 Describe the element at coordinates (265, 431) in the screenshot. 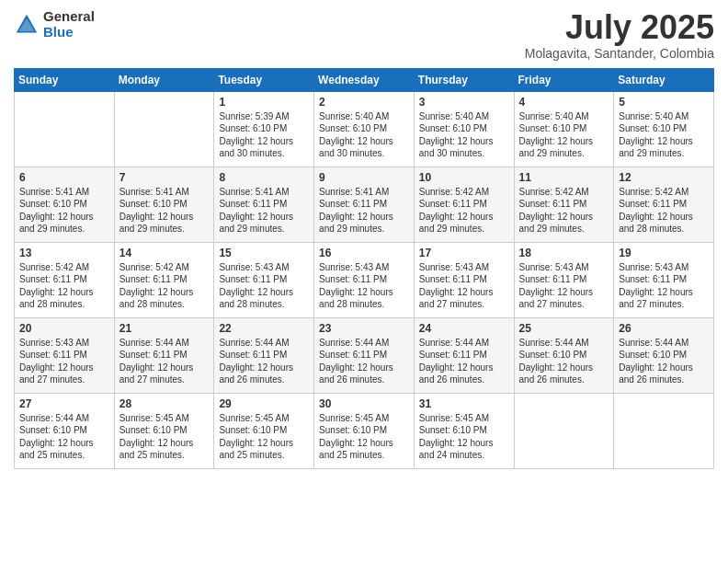

I see `day-cell: 29Sunrise: 5:45 AMSunset: 6:10 PMDayligh…` at that location.